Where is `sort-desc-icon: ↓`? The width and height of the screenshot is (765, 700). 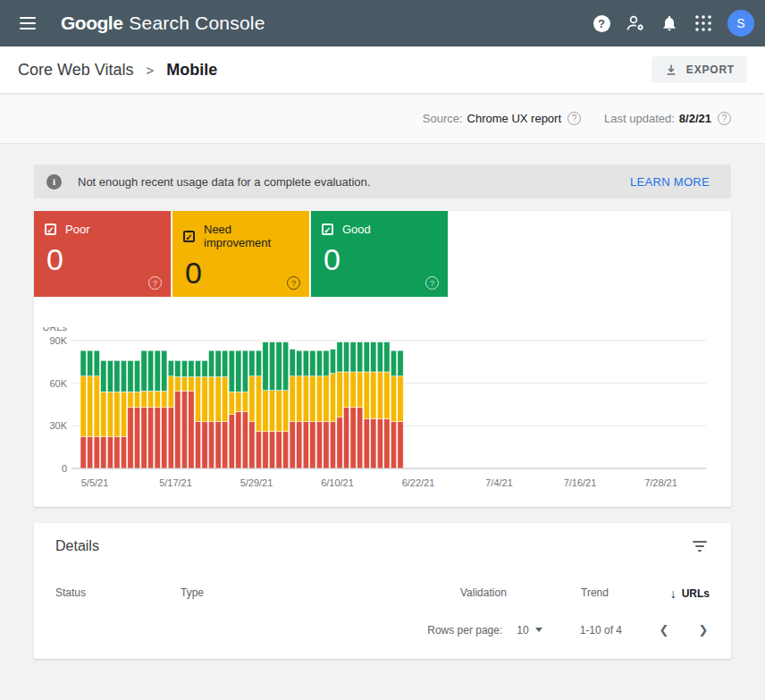 sort-desc-icon: ↓ is located at coordinates (674, 594).